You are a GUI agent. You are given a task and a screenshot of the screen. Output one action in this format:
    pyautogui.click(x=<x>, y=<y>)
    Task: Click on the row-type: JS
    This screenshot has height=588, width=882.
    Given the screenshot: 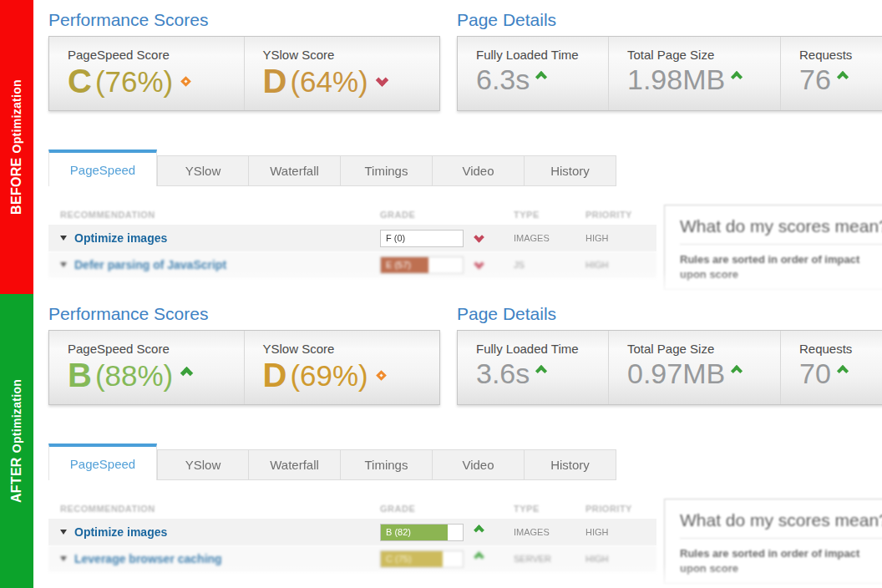 What is the action you would take?
    pyautogui.click(x=550, y=265)
    